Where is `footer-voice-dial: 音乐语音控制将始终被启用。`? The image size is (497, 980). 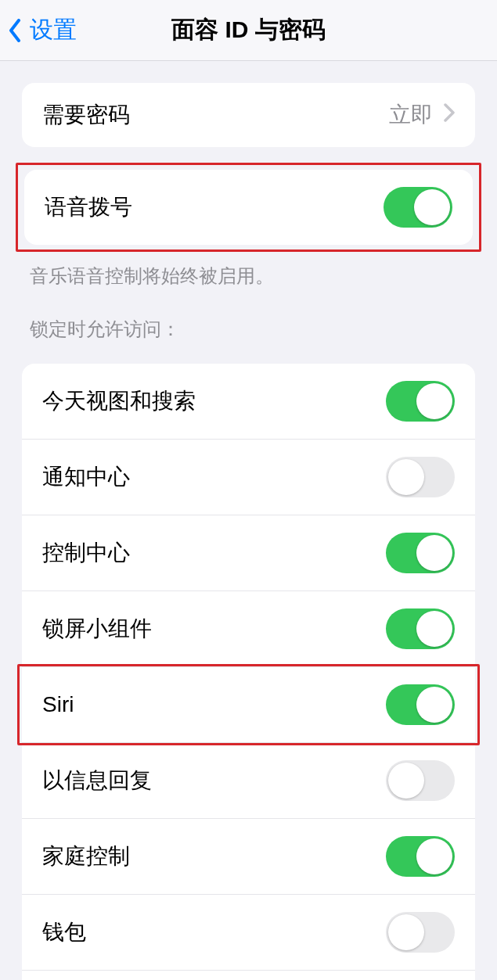
footer-voice-dial: 音乐语音控制将始终被启用。 is located at coordinates (249, 277).